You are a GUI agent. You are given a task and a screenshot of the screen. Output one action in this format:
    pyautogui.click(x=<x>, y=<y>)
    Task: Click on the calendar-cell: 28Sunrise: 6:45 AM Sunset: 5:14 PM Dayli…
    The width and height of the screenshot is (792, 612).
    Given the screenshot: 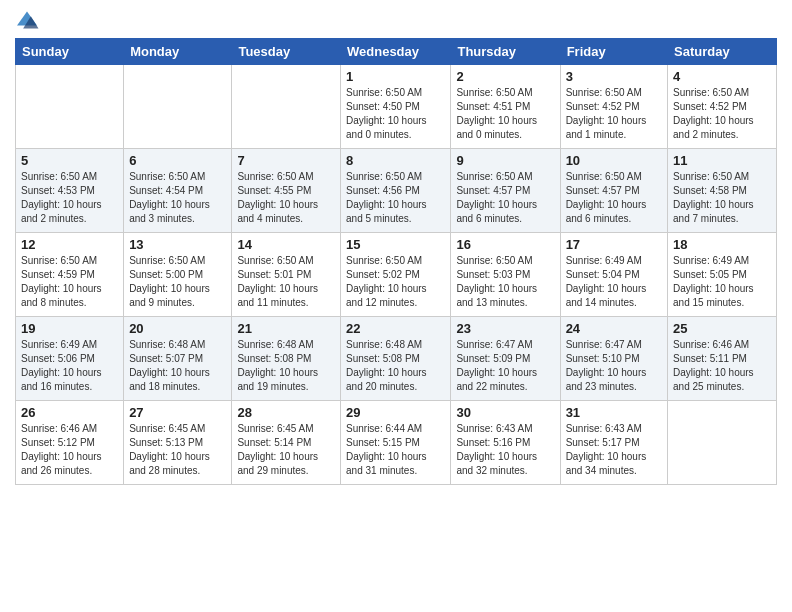 What is the action you would take?
    pyautogui.click(x=286, y=443)
    